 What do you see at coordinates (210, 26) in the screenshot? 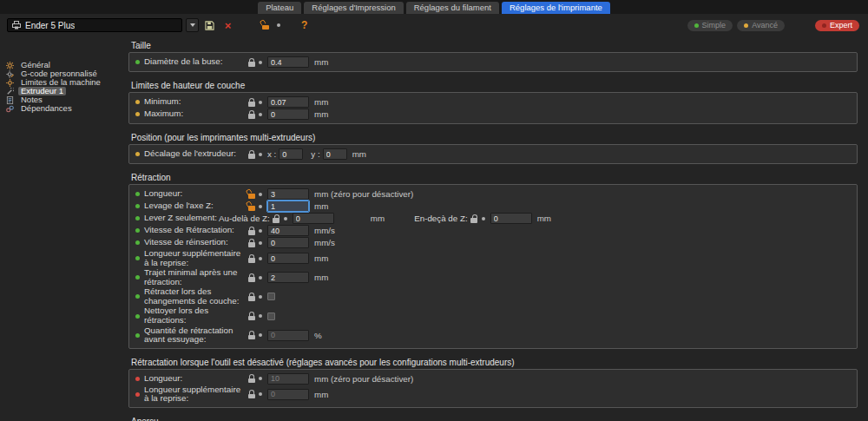
I see `save-icon` at bounding box center [210, 26].